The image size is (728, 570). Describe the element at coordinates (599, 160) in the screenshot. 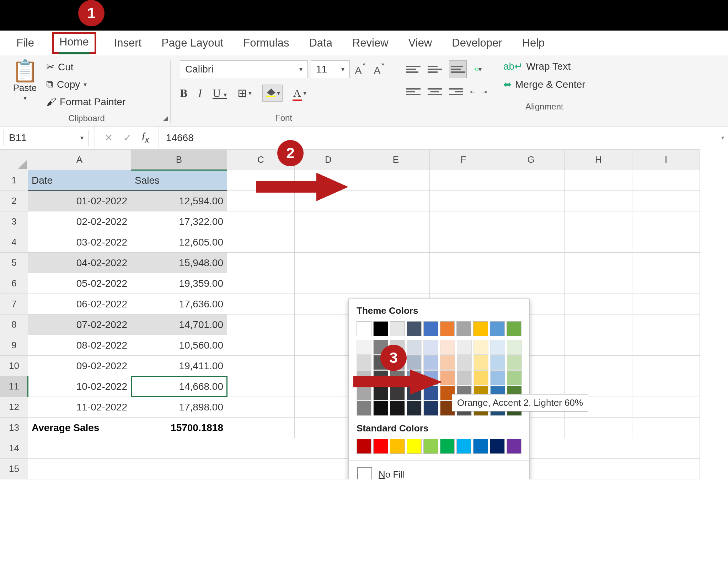

I see `column-header-h: H` at that location.